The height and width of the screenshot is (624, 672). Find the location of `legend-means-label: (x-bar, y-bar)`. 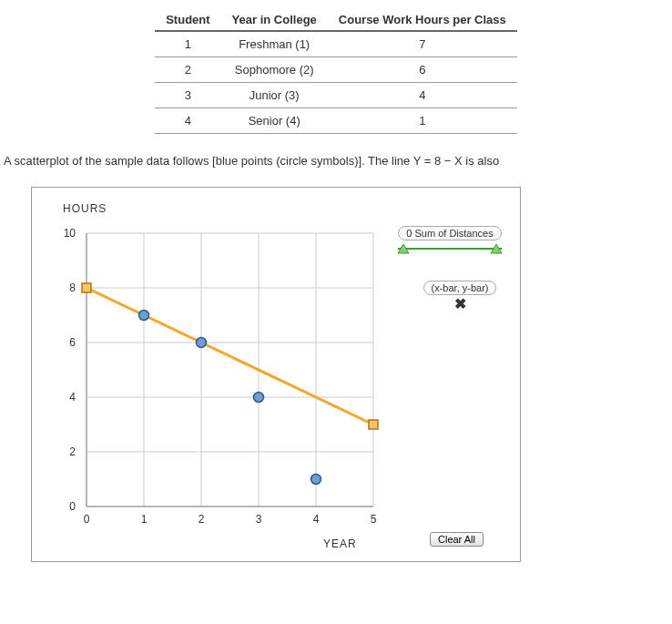

legend-means-label: (x-bar, y-bar) is located at coordinates (461, 288).